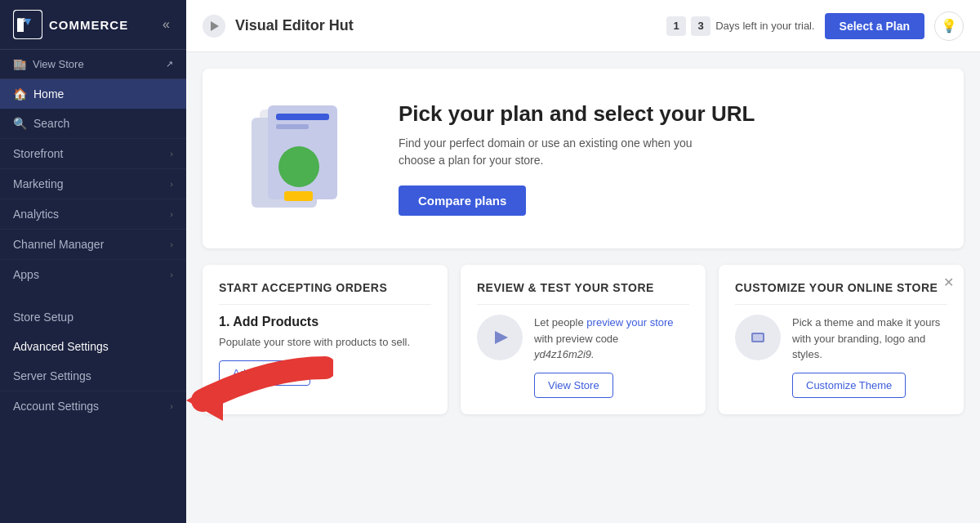  Describe the element at coordinates (841, 293) in the screenshot. I see `card-3-heading: Customize your Online Store` at that location.